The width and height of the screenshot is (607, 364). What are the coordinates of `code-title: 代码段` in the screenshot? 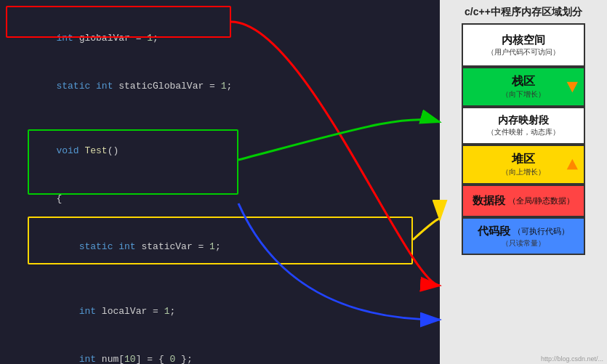 It's located at (494, 231).